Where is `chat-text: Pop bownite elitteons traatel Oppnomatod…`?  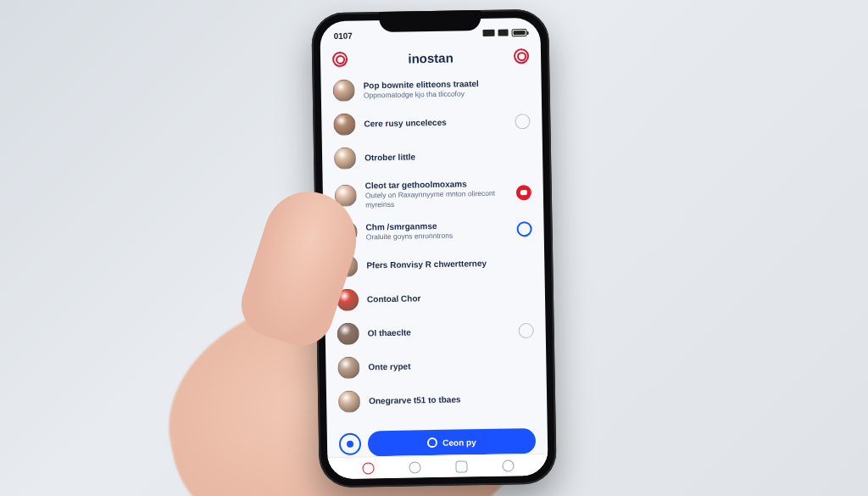
chat-text: Pop bownite elitteons traatel Oppnomatod… is located at coordinates (447, 88).